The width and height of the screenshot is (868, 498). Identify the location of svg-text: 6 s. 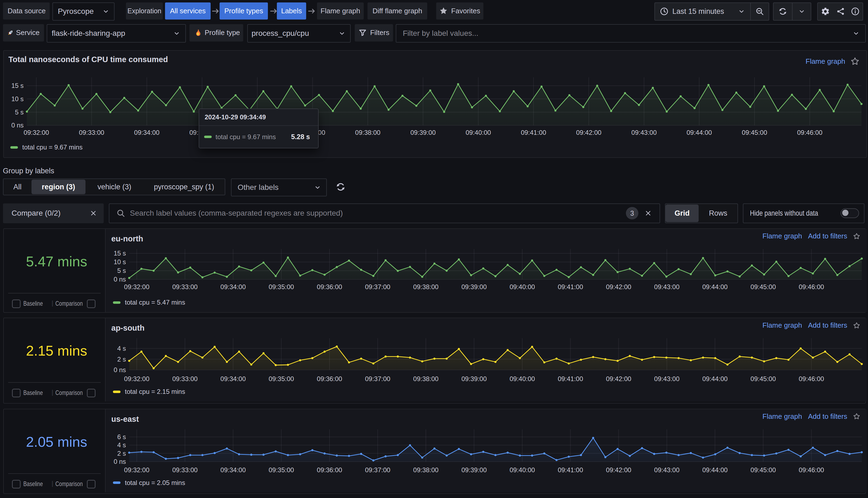
(122, 437).